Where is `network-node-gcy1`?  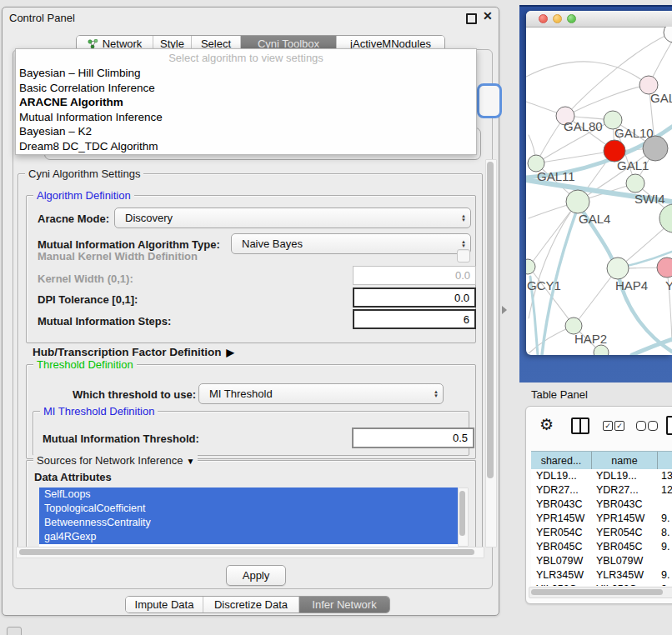
network-node-gcy1 is located at coordinates (530, 267).